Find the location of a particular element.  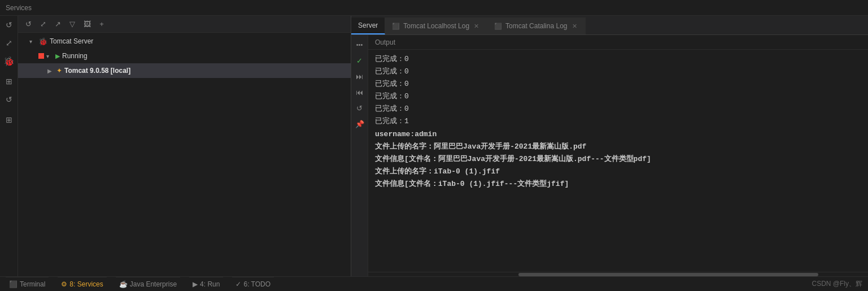

output-forward-icon: ⏭ is located at coordinates (360, 76).